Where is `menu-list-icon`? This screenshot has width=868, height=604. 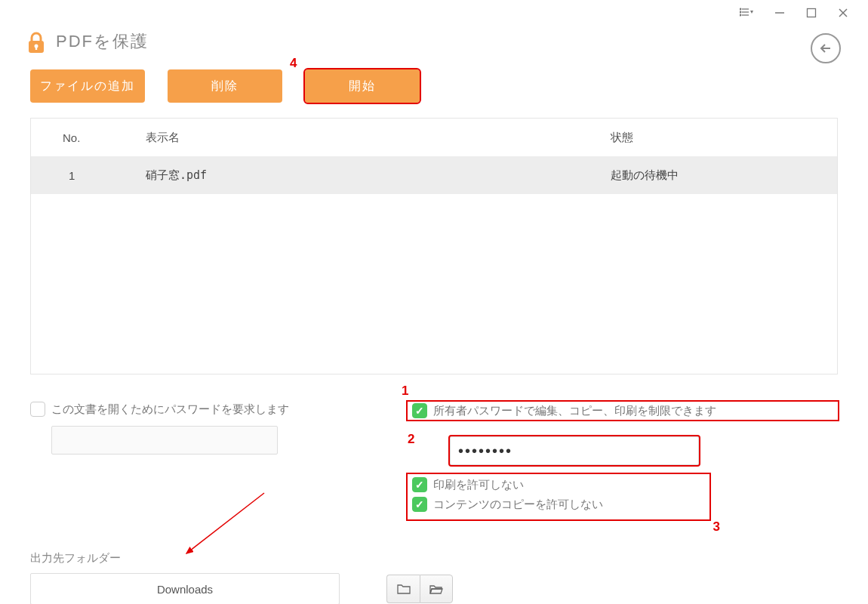
menu-list-icon is located at coordinates (746, 13).